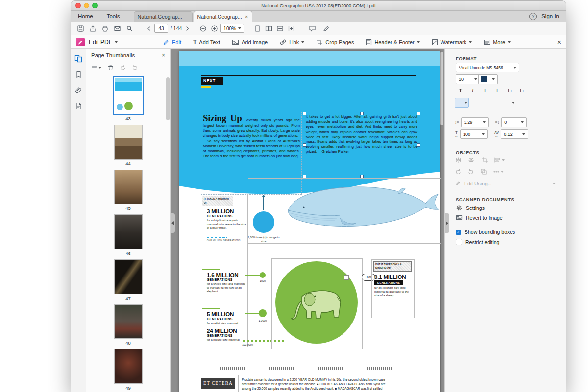  What do you see at coordinates (497, 42) in the screenshot?
I see `more-button: More` at bounding box center [497, 42].